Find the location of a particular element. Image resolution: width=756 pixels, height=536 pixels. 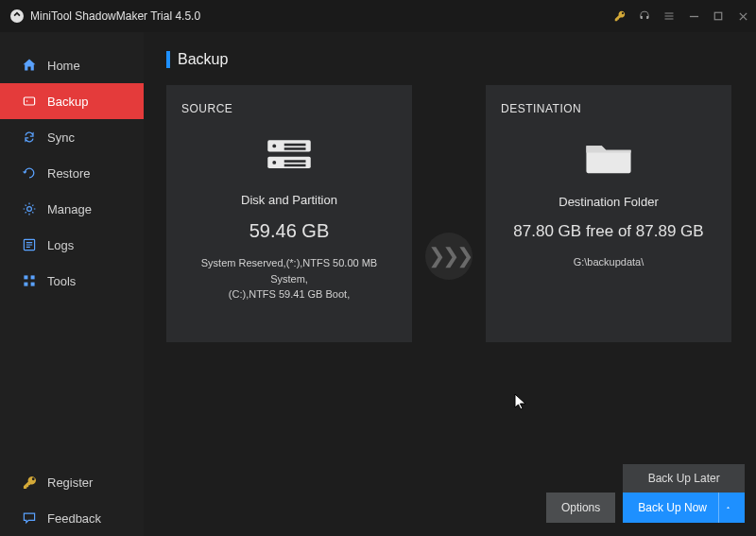

backup-now-dropdown-icon is located at coordinates (724, 508).